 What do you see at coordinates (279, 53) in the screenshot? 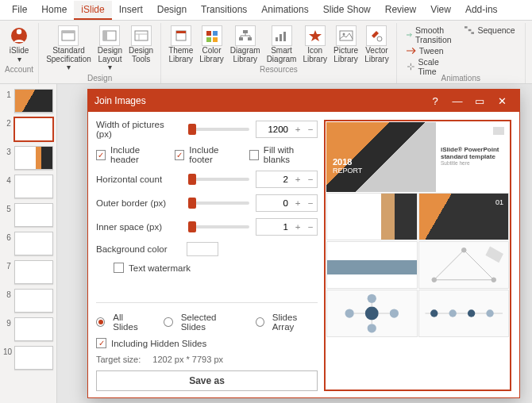
I see `group-resources: ThemeLibrary ColorLibrary DiagramLibrary…` at bounding box center [279, 53].